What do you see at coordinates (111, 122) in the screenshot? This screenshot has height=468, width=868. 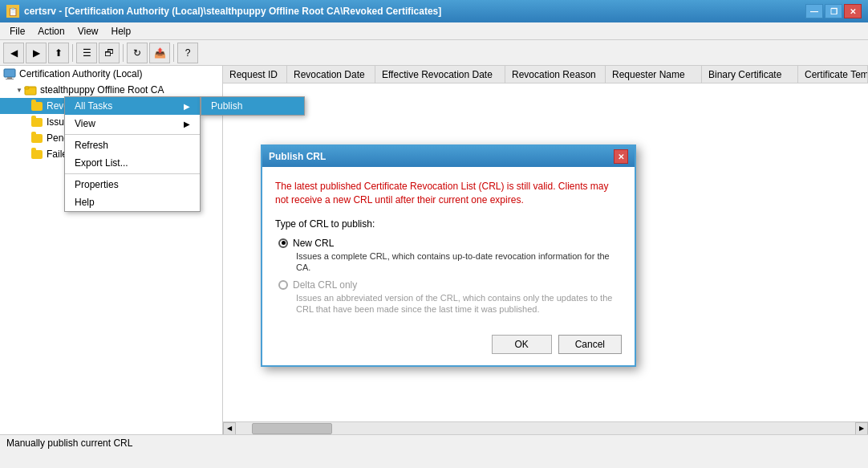 I see `tree-item-issued: Issued Certificates` at bounding box center [111, 122].